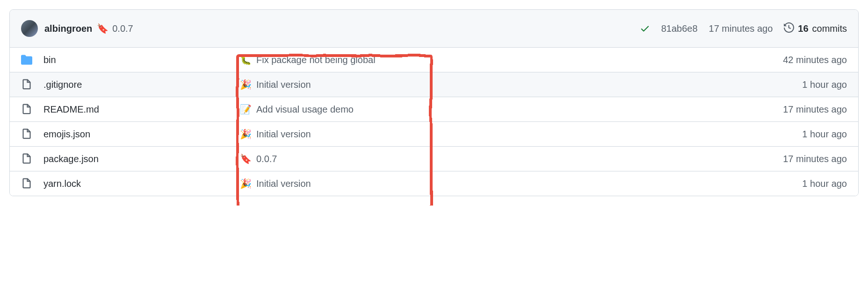  Describe the element at coordinates (830, 29) in the screenshot. I see `commits-label: commits` at that location.